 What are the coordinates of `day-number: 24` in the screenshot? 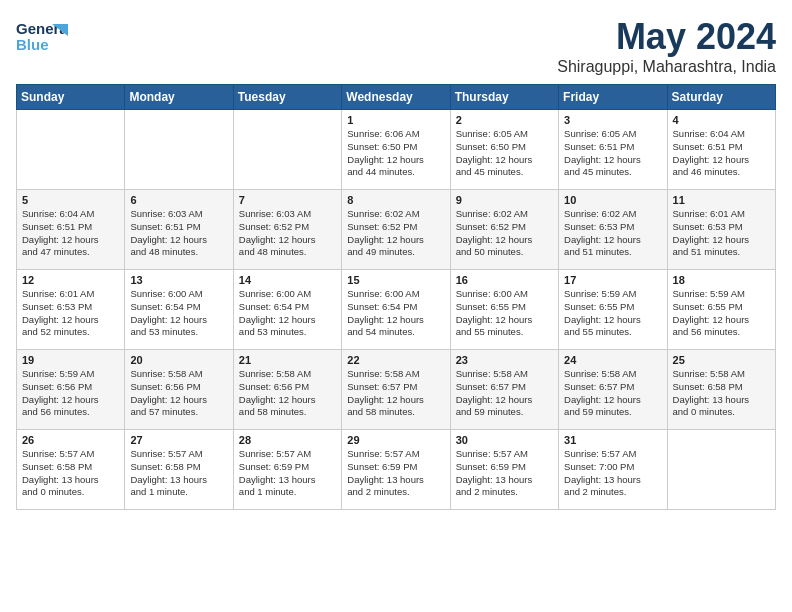 It's located at (612, 360).